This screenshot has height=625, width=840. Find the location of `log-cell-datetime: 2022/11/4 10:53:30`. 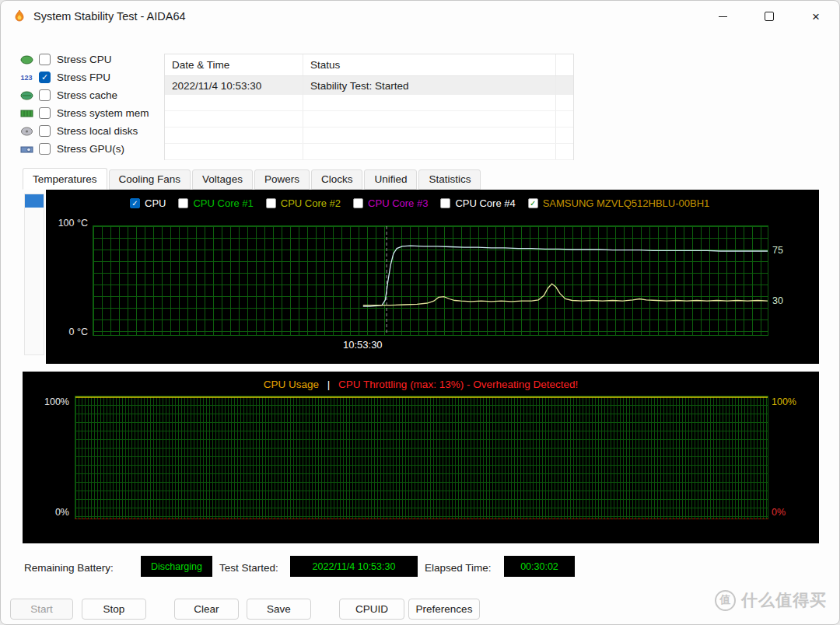

log-cell-datetime: 2022/11/4 10:53:30 is located at coordinates (234, 86).